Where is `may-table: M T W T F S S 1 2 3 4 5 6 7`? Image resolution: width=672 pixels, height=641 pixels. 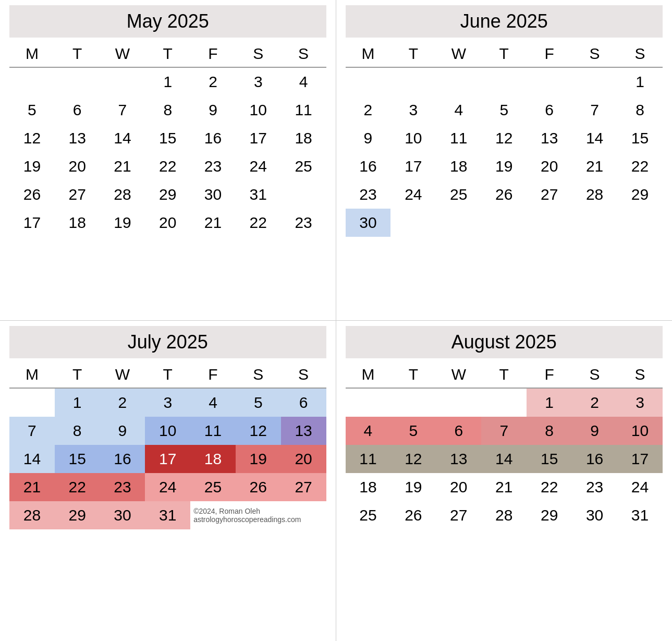 may-table: M T W T F S S 1 2 3 4 5 6 7 is located at coordinates (168, 139).